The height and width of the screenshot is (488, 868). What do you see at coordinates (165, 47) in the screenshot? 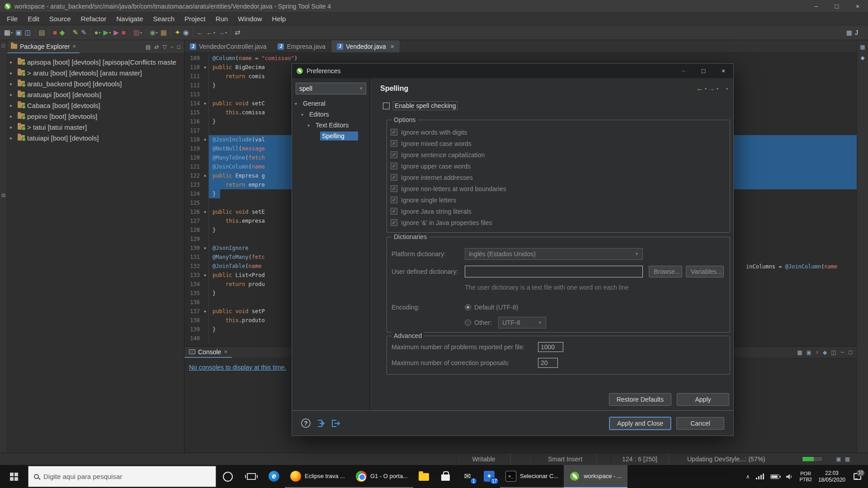
I see `view-menu-icon: ▽` at bounding box center [165, 47].